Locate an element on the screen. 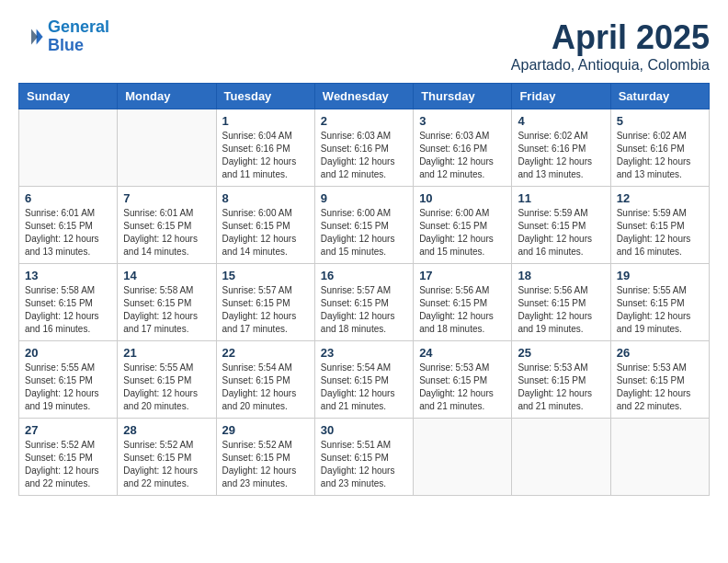 This screenshot has width=728, height=563. day-info: Sunrise: 6:02 AM Sunset: 6:16 PM Dayligh… is located at coordinates (561, 155).